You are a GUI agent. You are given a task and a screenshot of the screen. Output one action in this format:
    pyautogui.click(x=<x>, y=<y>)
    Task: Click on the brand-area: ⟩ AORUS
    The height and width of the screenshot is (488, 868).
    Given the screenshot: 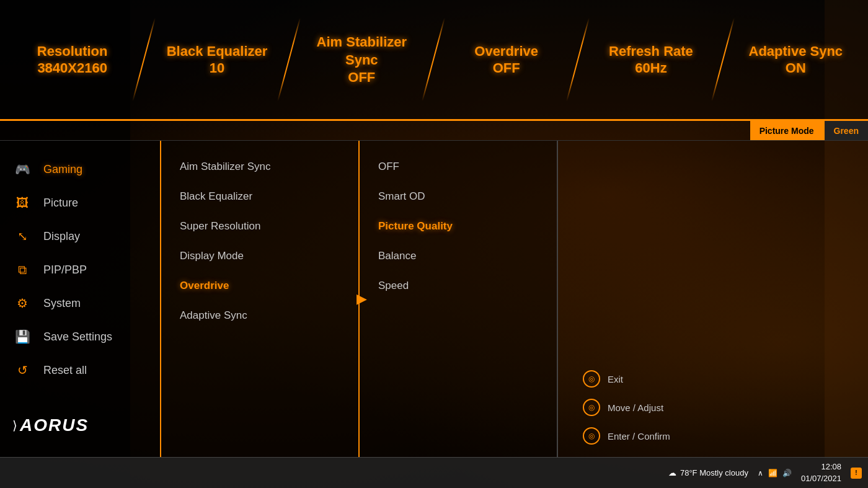 What is the action you would take?
    pyautogui.click(x=80, y=425)
    